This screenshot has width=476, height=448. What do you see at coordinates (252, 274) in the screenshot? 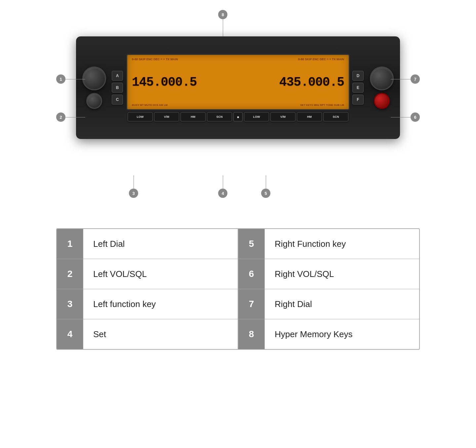
I see `cell-num-6: 6` at bounding box center [252, 274].